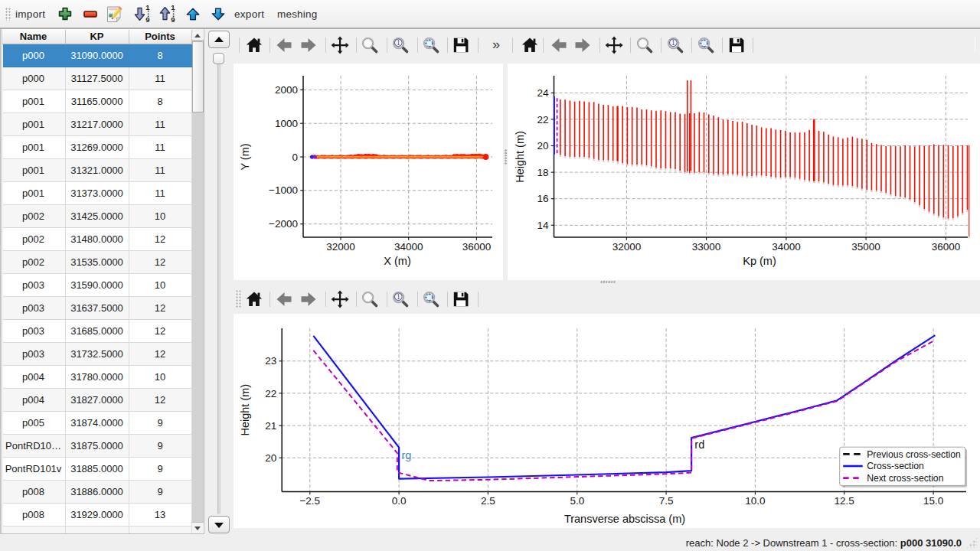 The width and height of the screenshot is (980, 551). I want to click on svg-text: 18, so click(542, 173).